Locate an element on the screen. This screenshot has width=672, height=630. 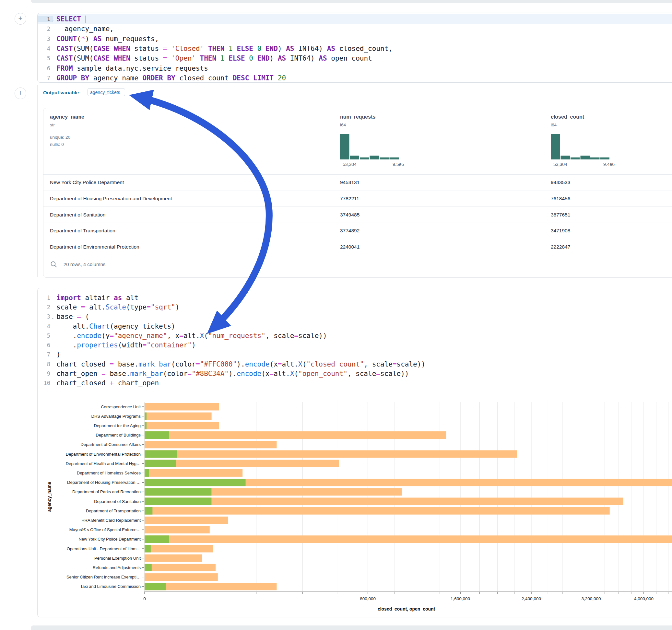
code-line-3: 3⌄base = ( is located at coordinates (355, 317).